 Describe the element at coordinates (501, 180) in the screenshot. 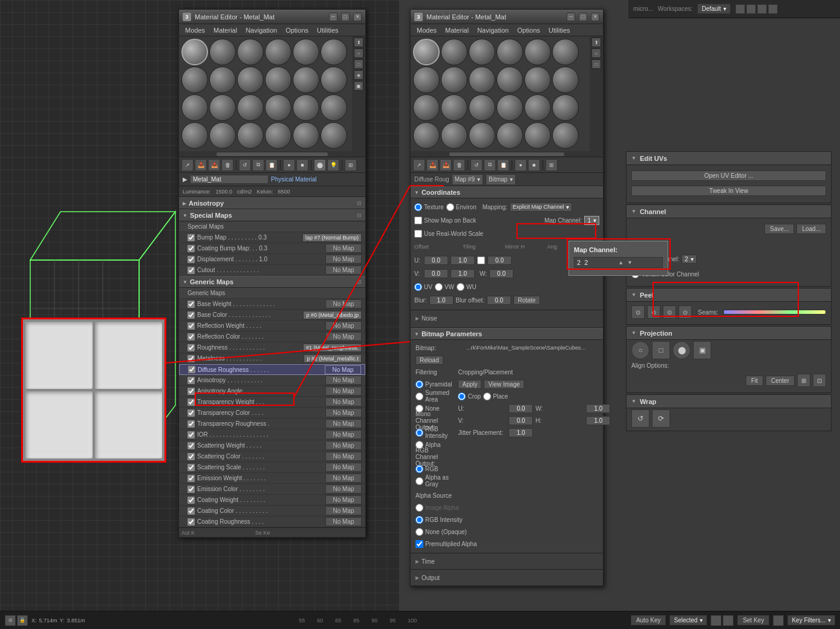

I see `map-type-dropdown: Bitmap ▾` at that location.